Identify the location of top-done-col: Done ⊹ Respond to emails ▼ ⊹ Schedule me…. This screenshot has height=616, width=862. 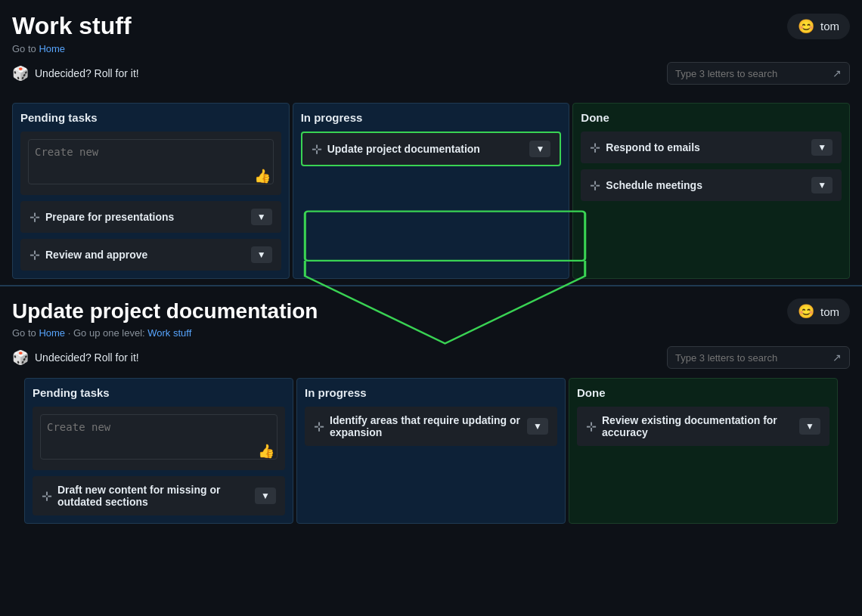
(711, 190).